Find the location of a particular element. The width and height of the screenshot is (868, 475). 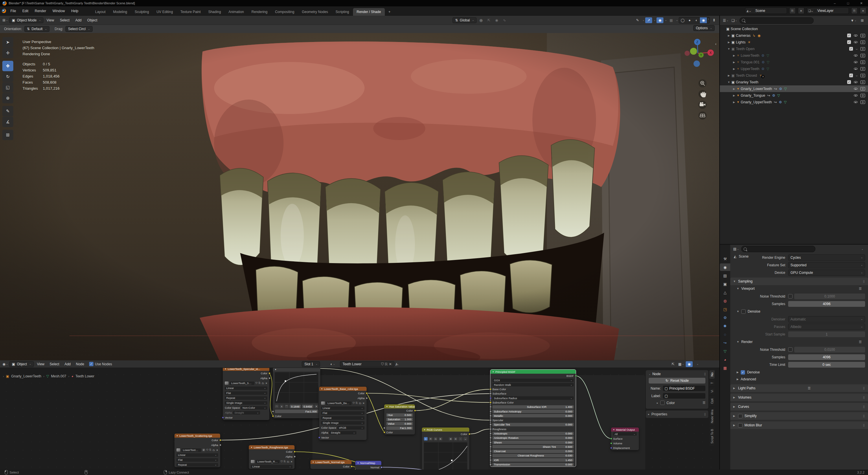

node-value-row: Metallic0.000 is located at coordinates (533, 416).